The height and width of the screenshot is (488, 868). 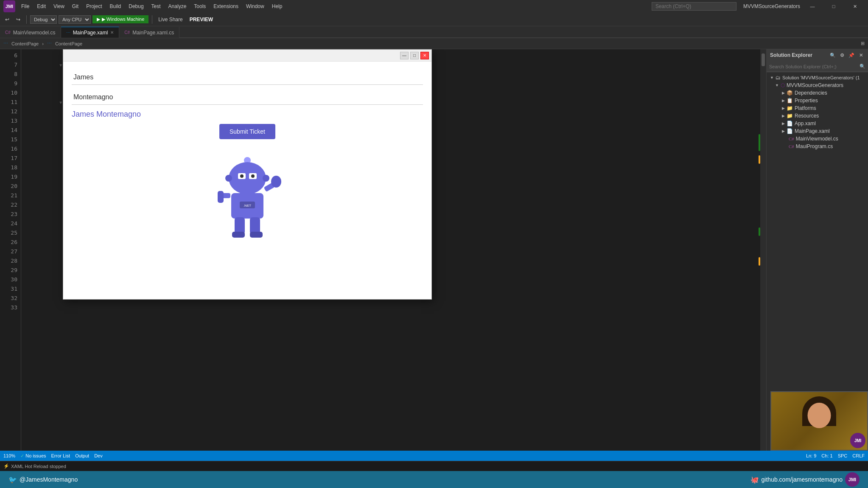 I want to click on line-29: 29, so click(x=10, y=270).